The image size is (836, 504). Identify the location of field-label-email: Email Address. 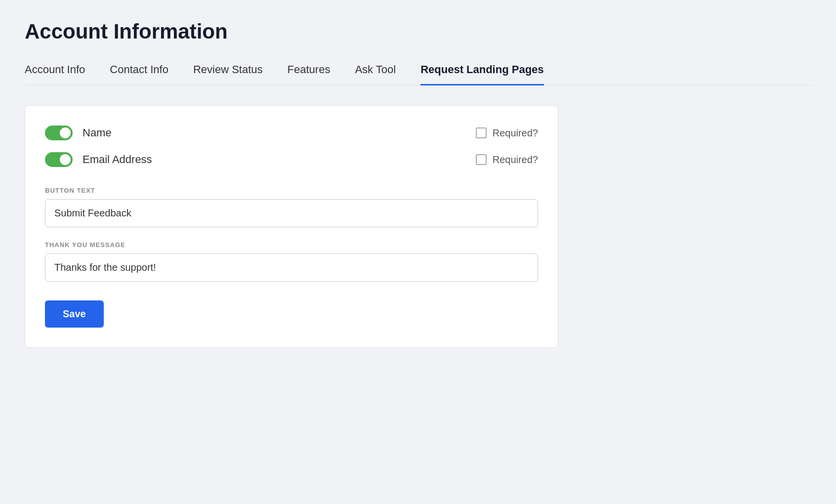
(118, 160).